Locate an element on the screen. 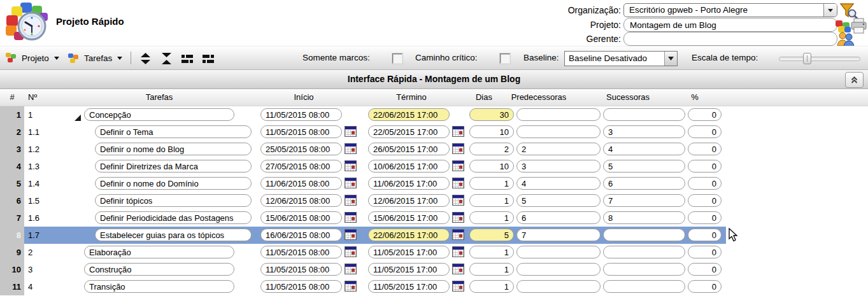  expand-all-icon is located at coordinates (145, 59).